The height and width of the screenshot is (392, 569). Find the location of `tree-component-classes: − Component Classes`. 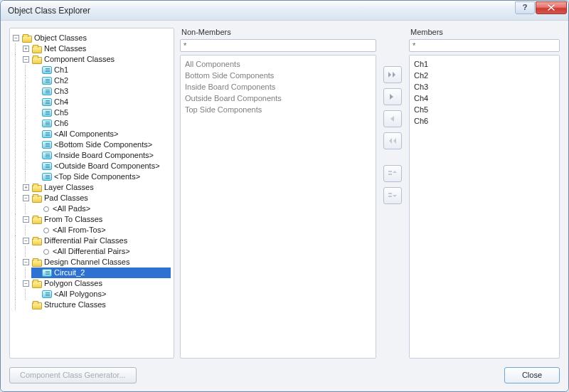

tree-component-classes: − Component Classes is located at coordinates (96, 60).